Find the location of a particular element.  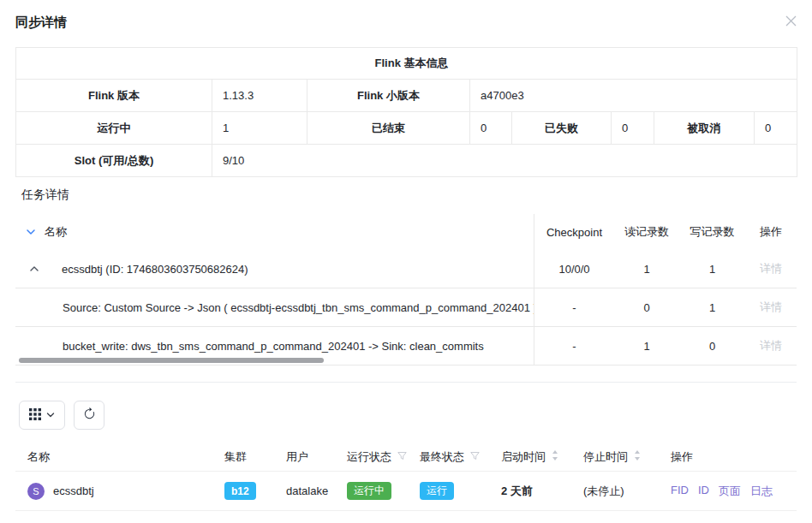

refresh-icon is located at coordinates (89, 415).